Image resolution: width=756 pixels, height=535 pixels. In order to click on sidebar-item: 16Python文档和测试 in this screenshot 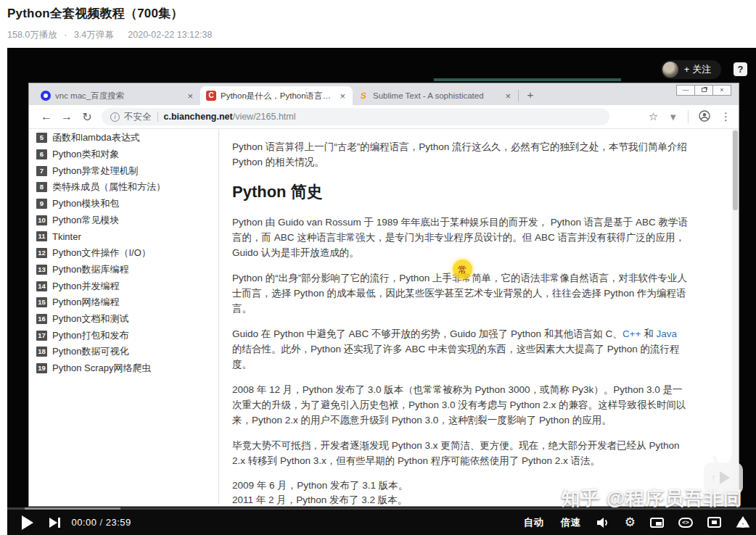, I will do `click(128, 319)`.